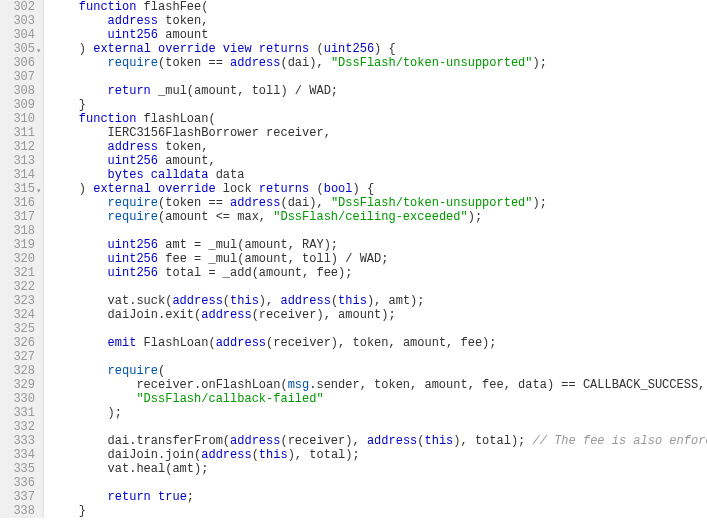 This screenshot has width=707, height=524. What do you see at coordinates (378, 133) in the screenshot?
I see `code-line: IERC3156FlashBorrower receiver,` at bounding box center [378, 133].